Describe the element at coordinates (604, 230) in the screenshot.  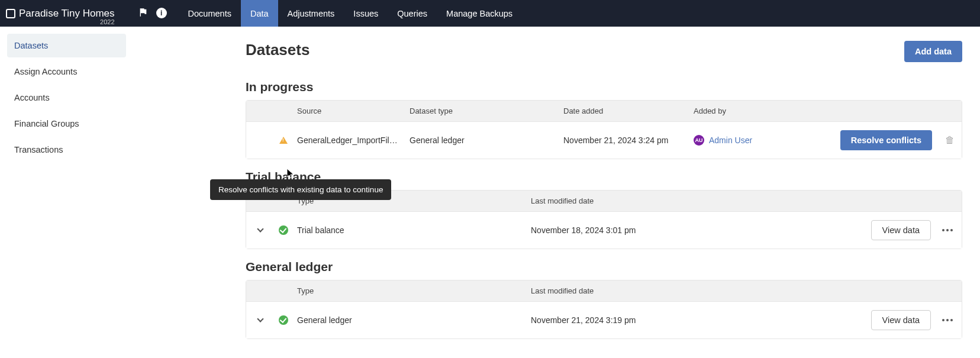
I see `table-row: Trial balance November 18, 2024 3:01 pm …` at that location.